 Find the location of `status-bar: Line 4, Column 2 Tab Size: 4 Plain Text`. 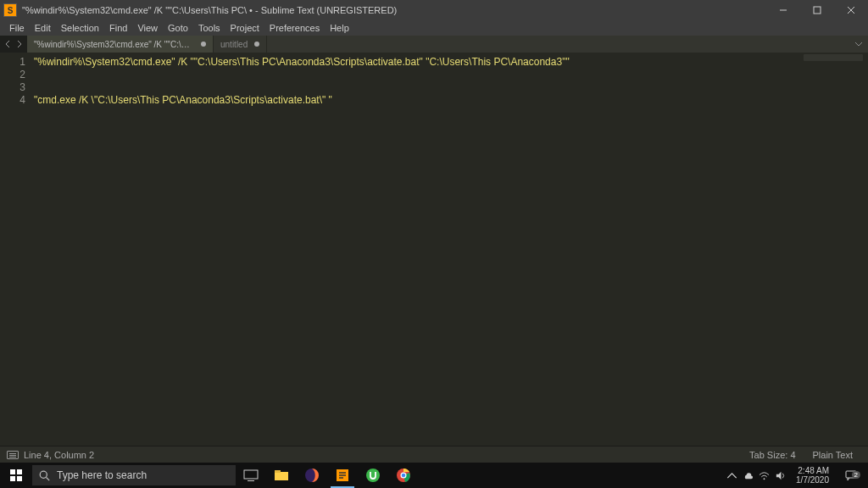

status-bar: Line 4, Column 2 Tab Size: 4 Plain Text is located at coordinates (434, 454).